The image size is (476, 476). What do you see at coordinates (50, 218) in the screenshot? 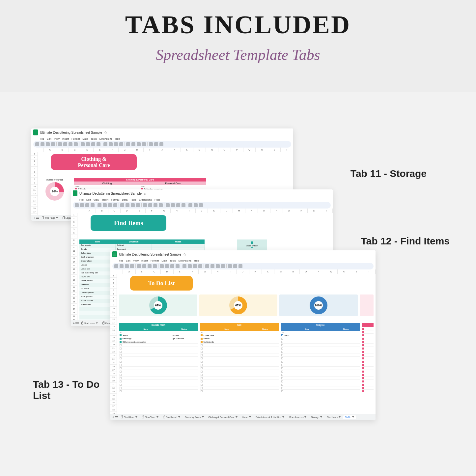
I see `tab-title-page: Title Page` at bounding box center [50, 218].